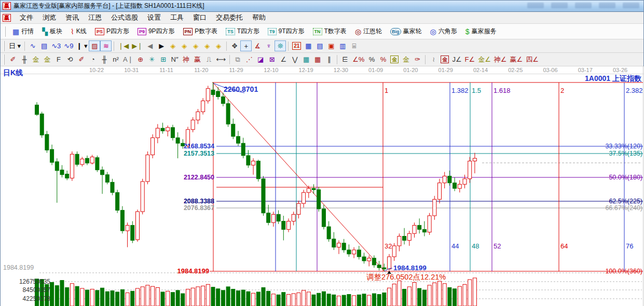 The width and height of the screenshot is (644, 306). I want to click on titlebar: 赢 赢家江恩专业版[赢家内部服务平台] - [上证指数 SH1A0001-111…, so click(322, 6).